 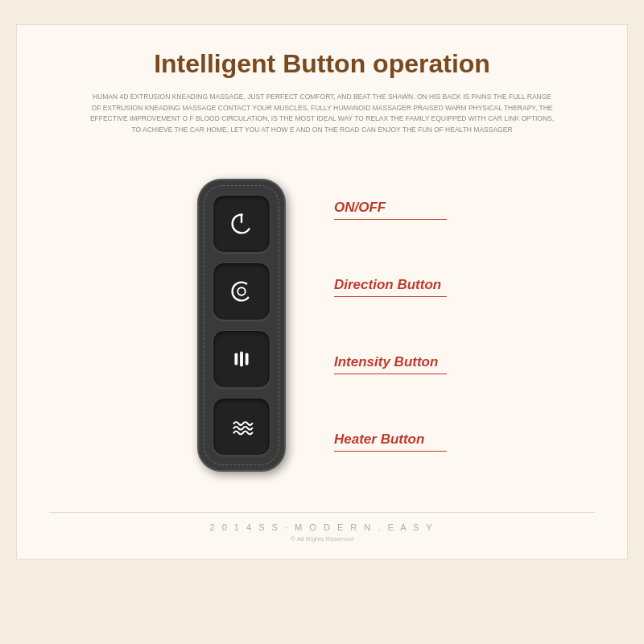 What do you see at coordinates (242, 427) in the screenshot?
I see `heater-icon` at bounding box center [242, 427].